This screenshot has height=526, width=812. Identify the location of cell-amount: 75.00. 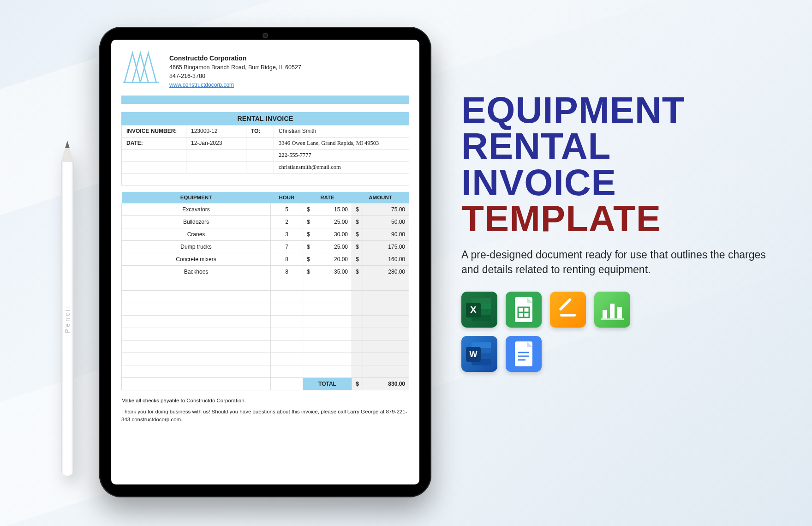
(386, 209).